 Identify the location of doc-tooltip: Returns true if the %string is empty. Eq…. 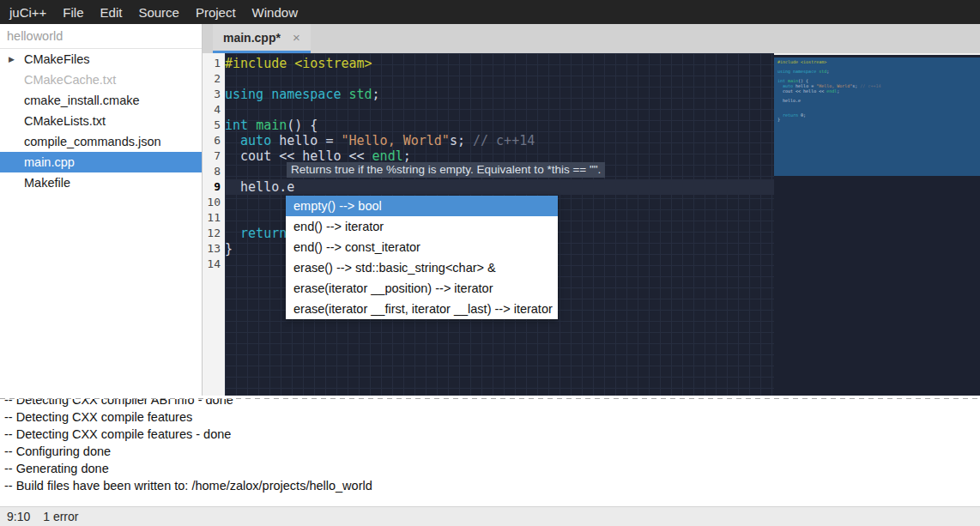
(446, 170).